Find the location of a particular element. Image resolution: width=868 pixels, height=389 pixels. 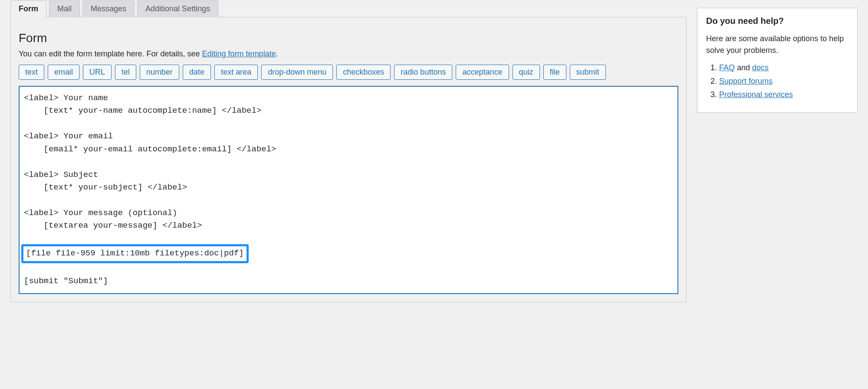

tag-quiz-button: quiz is located at coordinates (526, 72).